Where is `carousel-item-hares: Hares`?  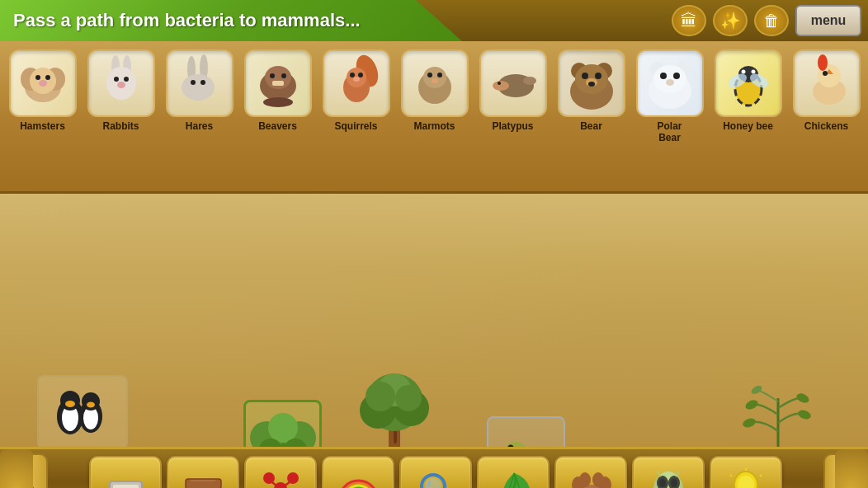 carousel-item-hares: Hares is located at coordinates (200, 91).